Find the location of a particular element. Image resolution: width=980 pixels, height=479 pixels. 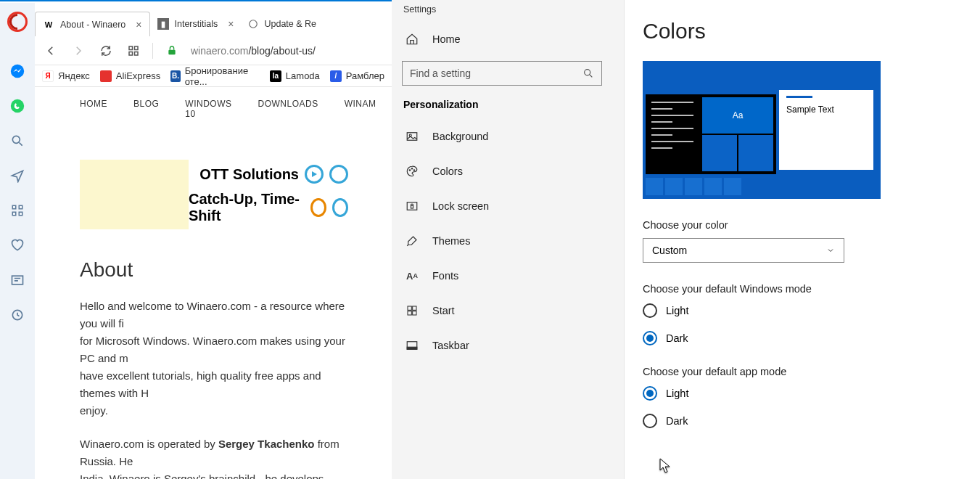

sidebar-item-lockscreen: Lock screen is located at coordinates (502, 206).